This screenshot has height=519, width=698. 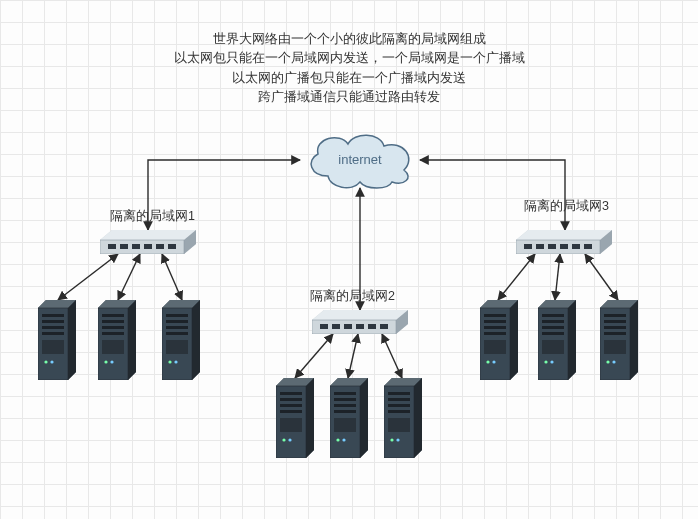 What do you see at coordinates (349, 98) in the screenshot?
I see `description-line: 跨广播域通信只能通过路由转发` at bounding box center [349, 98].